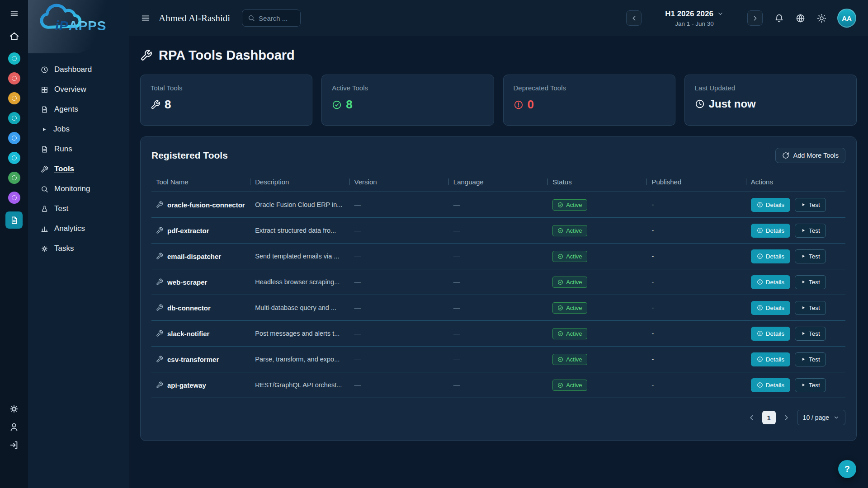 This screenshot has width=868, height=488. What do you see at coordinates (79, 189) in the screenshot?
I see `sidebar-item-monitoring: Monitoring` at bounding box center [79, 189].